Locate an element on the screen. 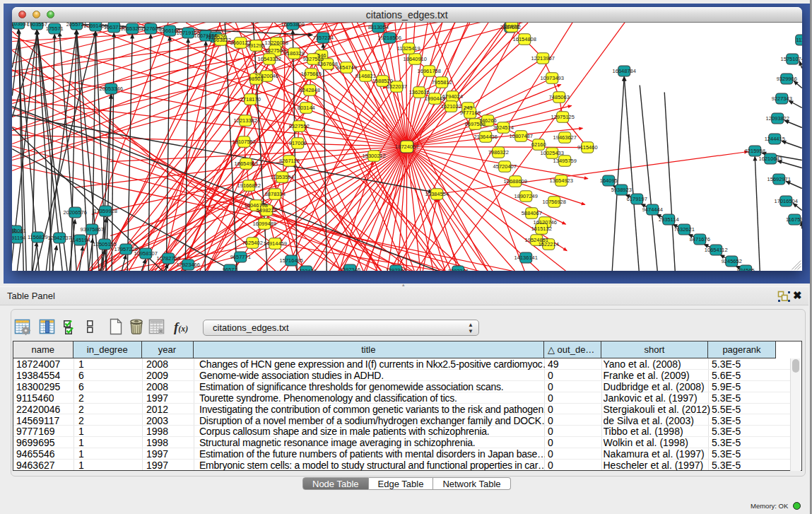  svg-text: 13495759 is located at coordinates (565, 161).